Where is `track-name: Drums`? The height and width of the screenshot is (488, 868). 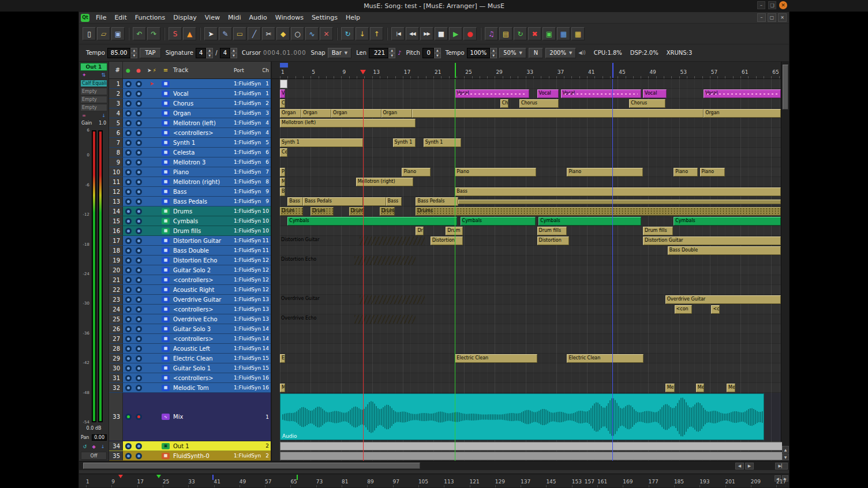
track-name: Drums is located at coordinates (203, 211).